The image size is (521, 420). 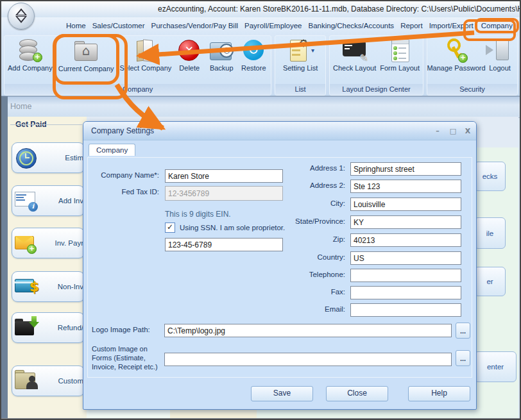 I want to click on form-layout-icon, so click(x=400, y=50).